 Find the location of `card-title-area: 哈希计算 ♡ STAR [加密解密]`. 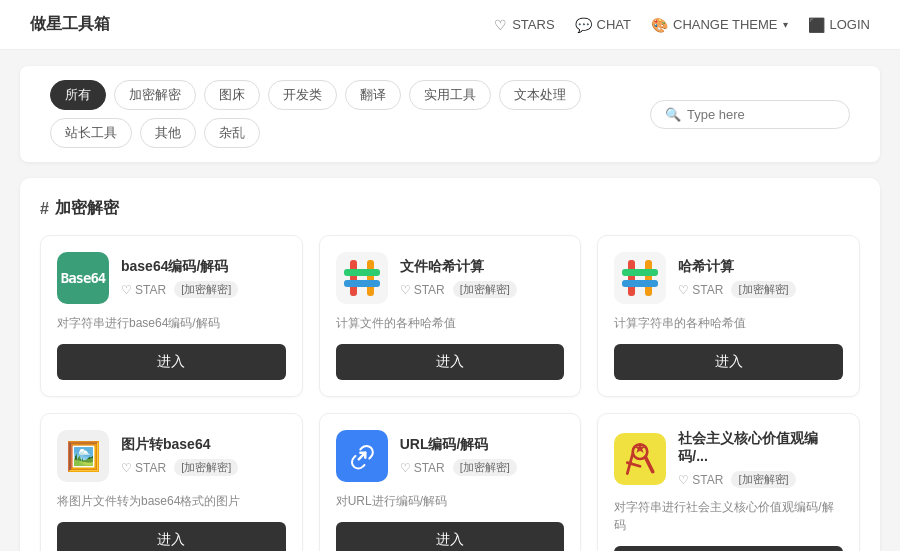

card-title-area: 哈希计算 ♡ STAR [加密解密] is located at coordinates (760, 278).